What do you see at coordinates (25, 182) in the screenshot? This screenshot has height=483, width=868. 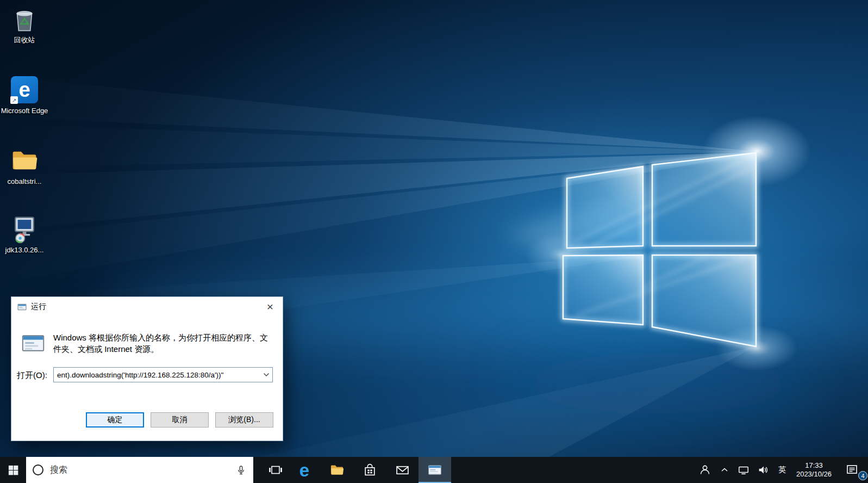 I see `desktop-icon-label: cobaltstri...` at bounding box center [25, 182].